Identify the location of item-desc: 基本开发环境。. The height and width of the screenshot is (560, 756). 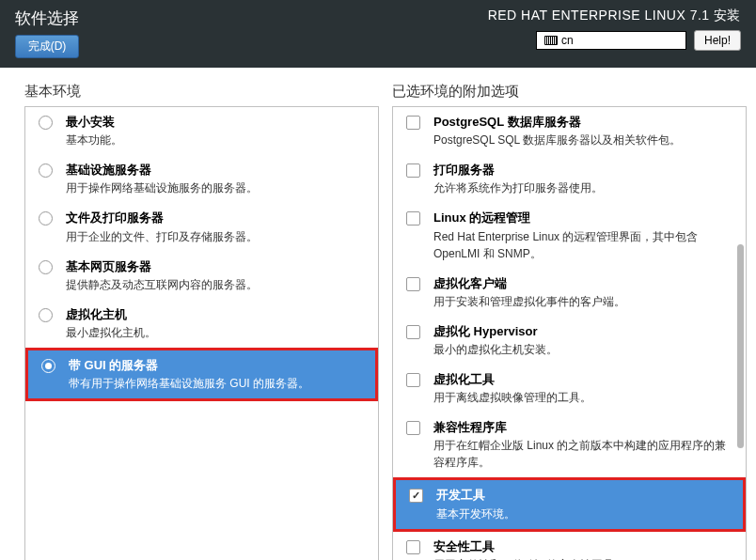
(585, 514).